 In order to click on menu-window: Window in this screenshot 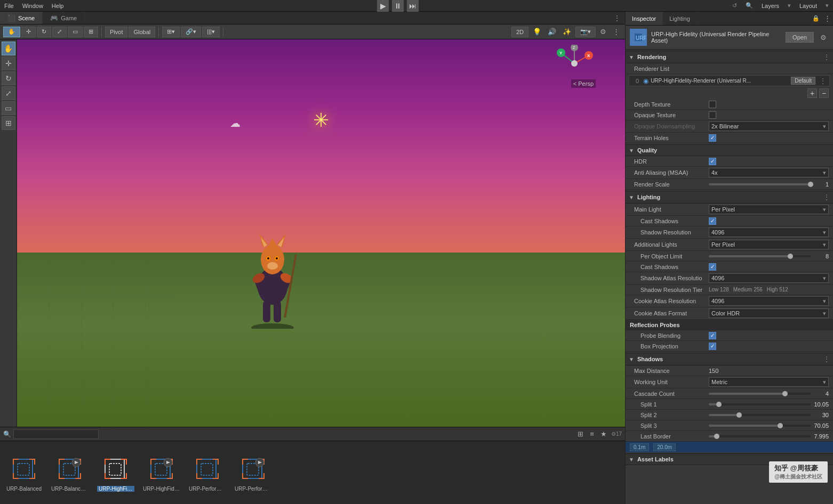, I will do `click(33, 6)`.